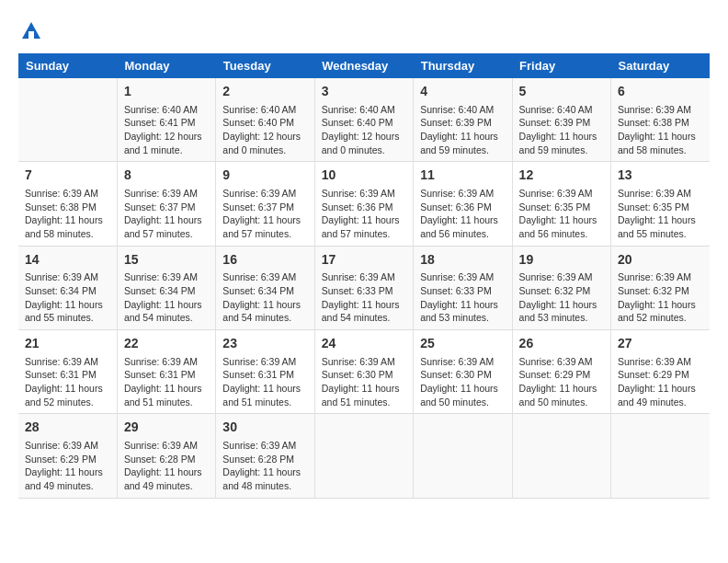 The height and width of the screenshot is (563, 728). Describe the element at coordinates (166, 213) in the screenshot. I see `day-info: Sunrise: 6:39 AM Sunset: 6:37 PM Dayligh…` at that location.